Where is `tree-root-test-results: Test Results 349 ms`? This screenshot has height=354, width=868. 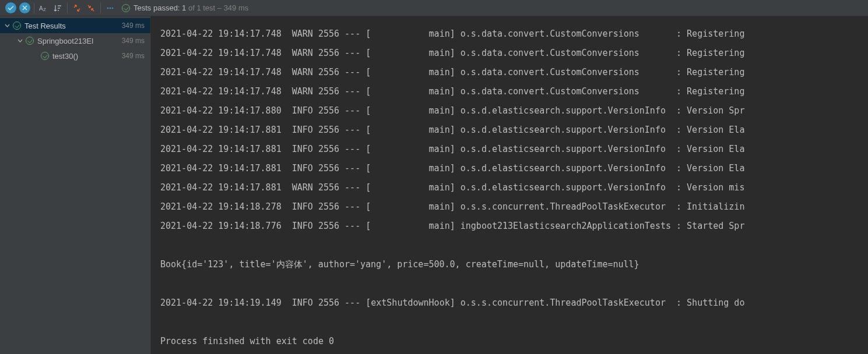 tree-root-test-results: Test Results 349 ms is located at coordinates (75, 26).